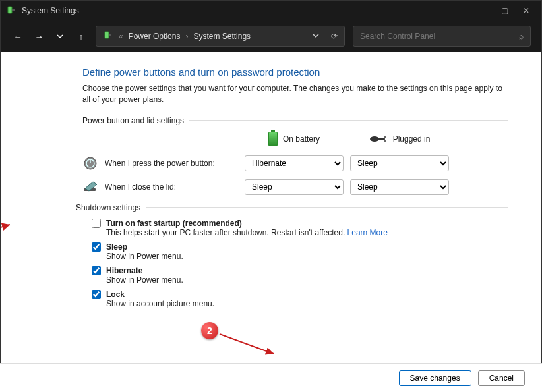 This screenshot has height=392, width=542. Describe the element at coordinates (220, 36) in the screenshot. I see `address-bar: « Power Options › System Settings ⟳` at that location.